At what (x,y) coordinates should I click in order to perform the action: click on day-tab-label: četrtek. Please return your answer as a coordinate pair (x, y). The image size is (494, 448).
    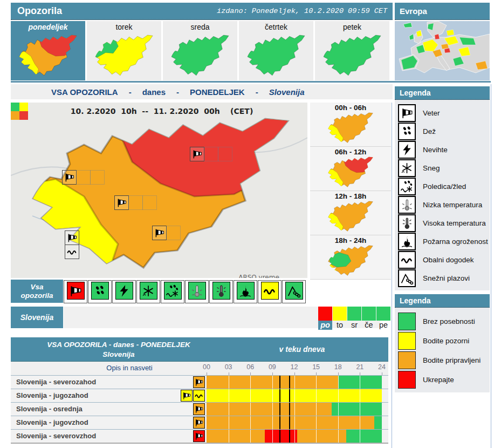
    Looking at the image, I should click on (276, 27).